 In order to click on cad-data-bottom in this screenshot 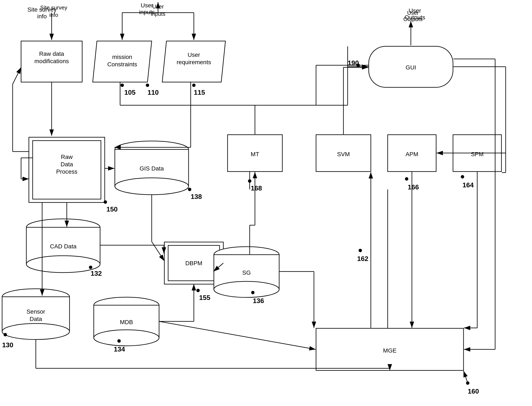, I will do `click(63, 264)`.